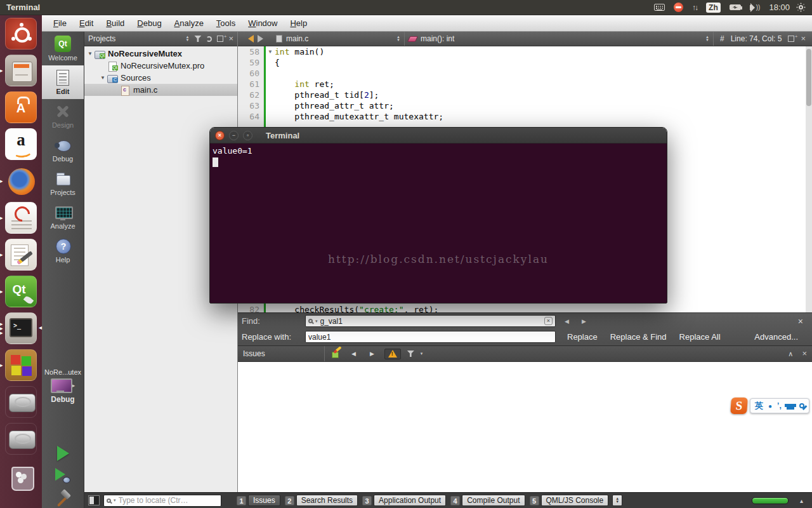 This screenshot has height=508, width=812. Describe the element at coordinates (525, 117) in the screenshot. I see `code-line-64: 64 pthread_mutexattr_t mutexattr;` at that location.